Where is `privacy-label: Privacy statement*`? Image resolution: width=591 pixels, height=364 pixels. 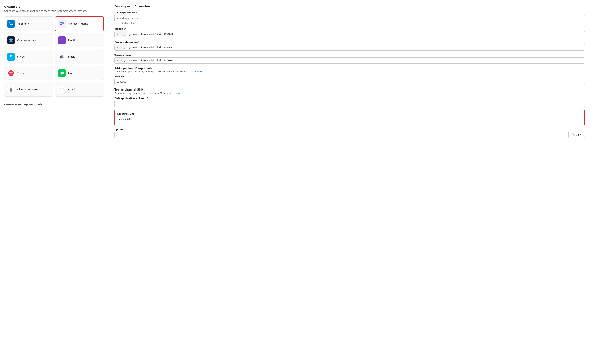
privacy-label: Privacy statement* is located at coordinates (350, 42).